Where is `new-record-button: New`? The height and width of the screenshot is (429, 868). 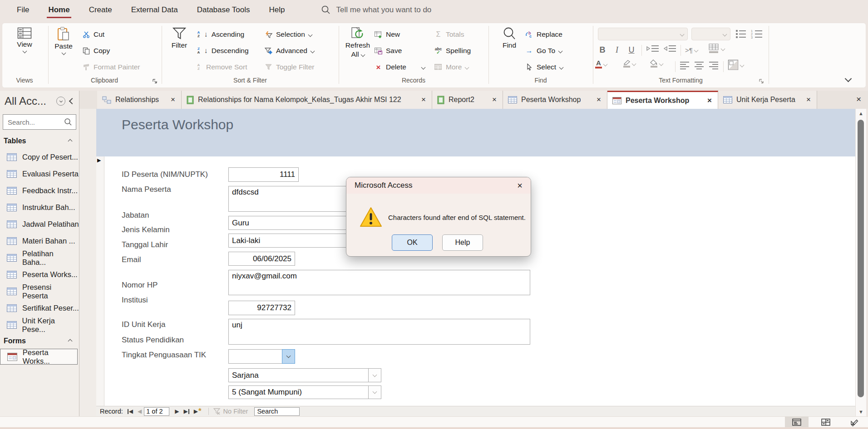 new-record-button: New is located at coordinates (387, 34).